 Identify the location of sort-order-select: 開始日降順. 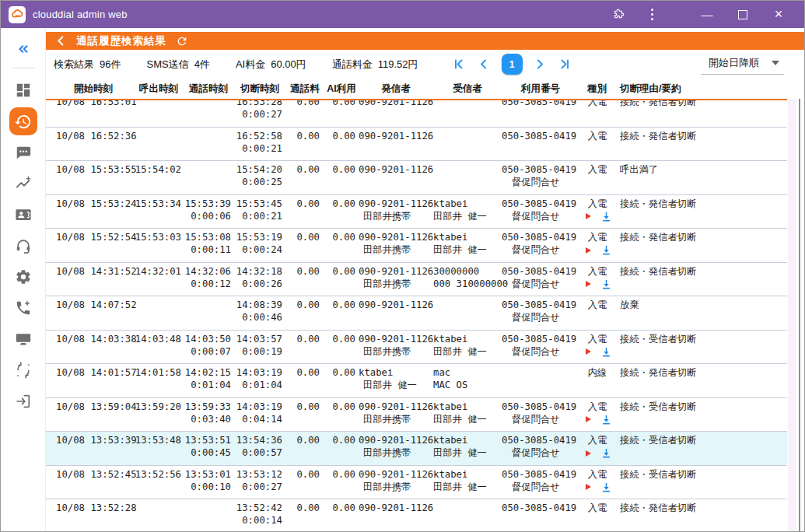
(742, 64).